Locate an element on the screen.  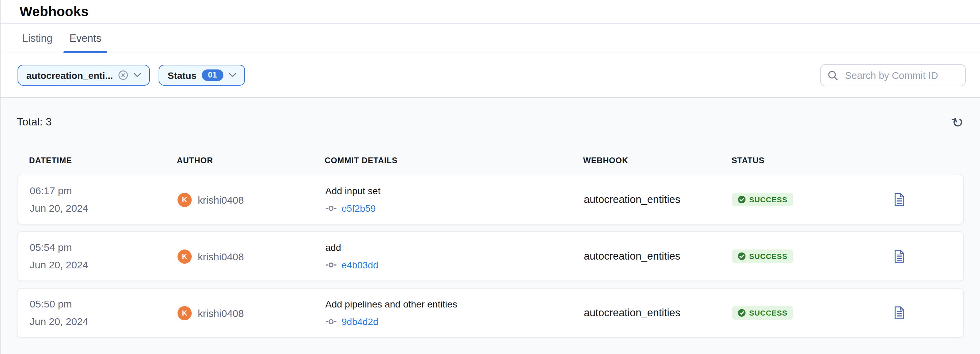
column-header-author: AUTHOR is located at coordinates (251, 160).